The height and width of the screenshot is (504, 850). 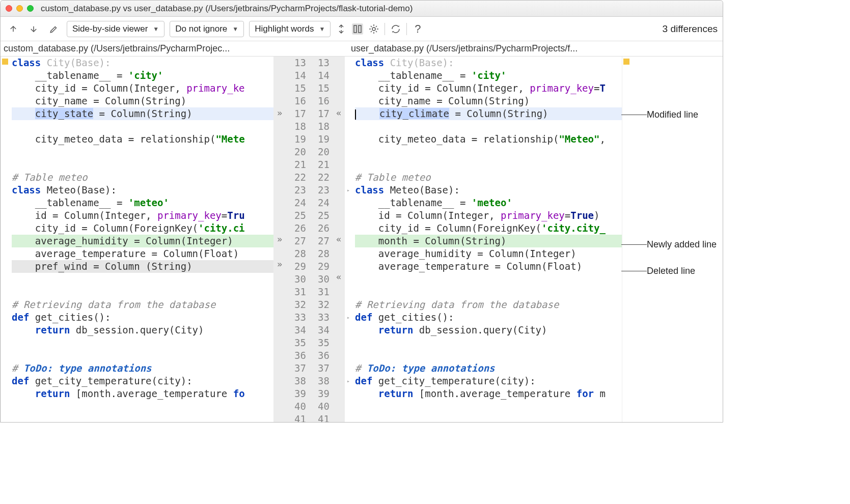 I want to click on code-line-27: month = Column(String), so click(x=488, y=241).